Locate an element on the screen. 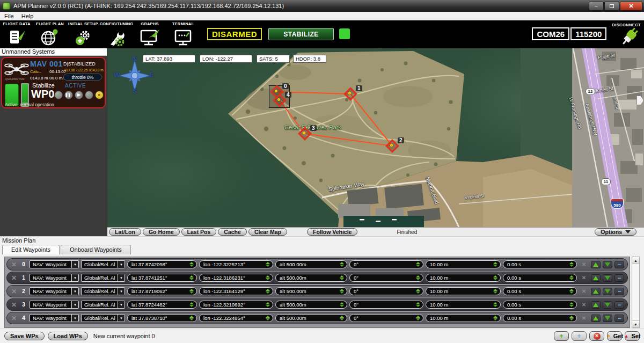 This screenshot has height=343, width=644. confirm-button: ✓ is located at coordinates (58, 95).